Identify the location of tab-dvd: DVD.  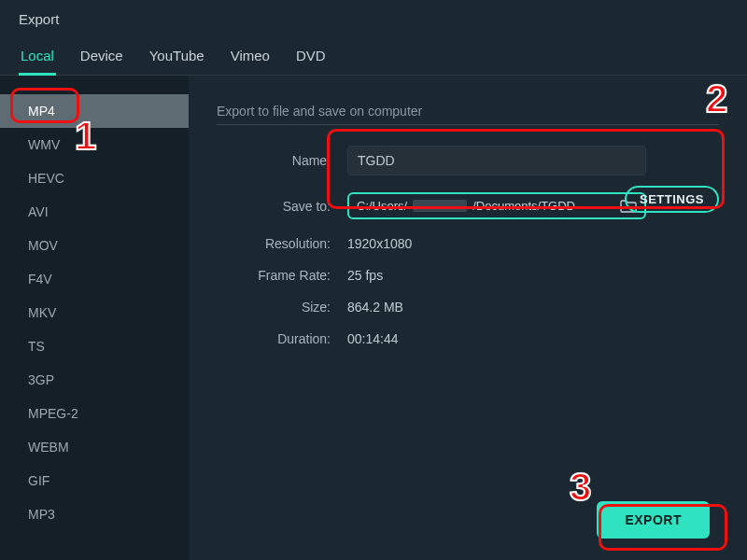
(311, 58).